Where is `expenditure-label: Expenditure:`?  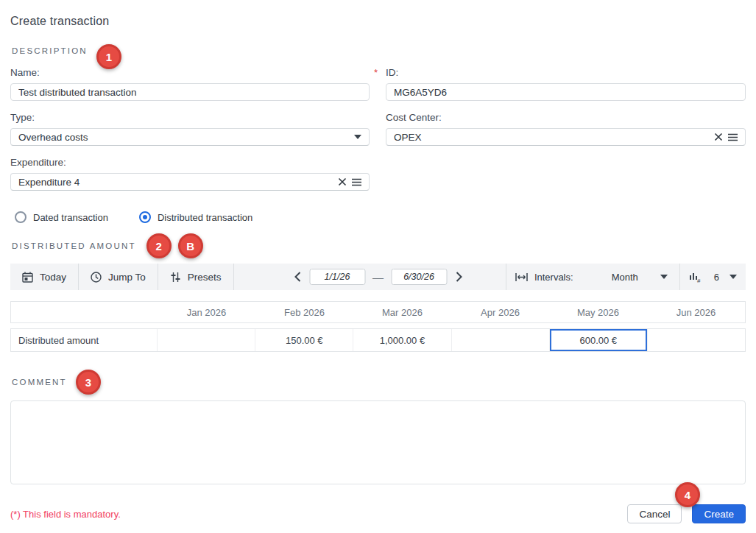
expenditure-label: Expenditure: is located at coordinates (190, 162).